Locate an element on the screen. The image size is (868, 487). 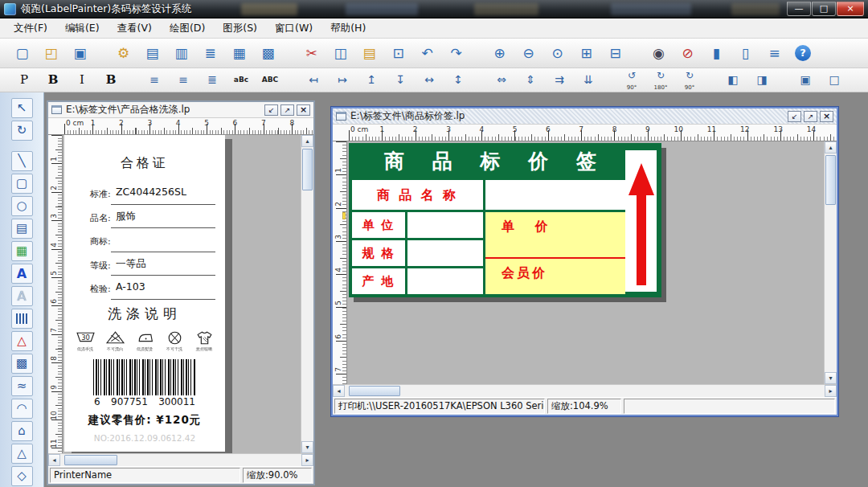
fit-selection-icon: ⊟ is located at coordinates (616, 53).